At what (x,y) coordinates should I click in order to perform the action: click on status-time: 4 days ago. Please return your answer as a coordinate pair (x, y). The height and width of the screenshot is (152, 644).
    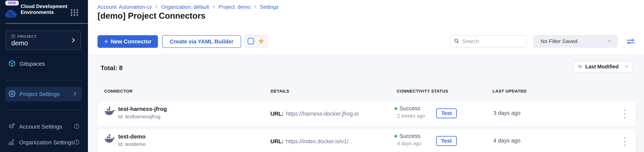
    Looking at the image, I should click on (410, 144).